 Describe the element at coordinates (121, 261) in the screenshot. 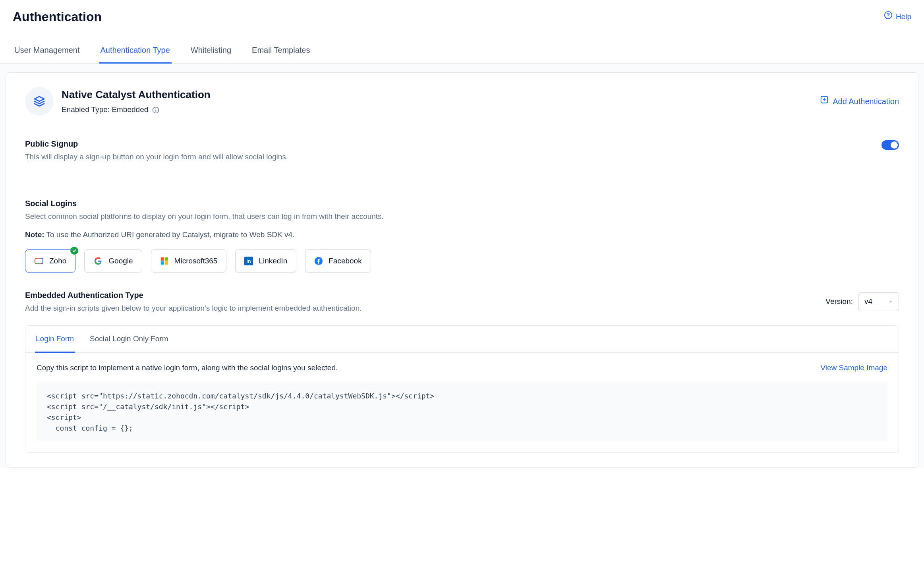

I see `social-chip-label: Google` at that location.